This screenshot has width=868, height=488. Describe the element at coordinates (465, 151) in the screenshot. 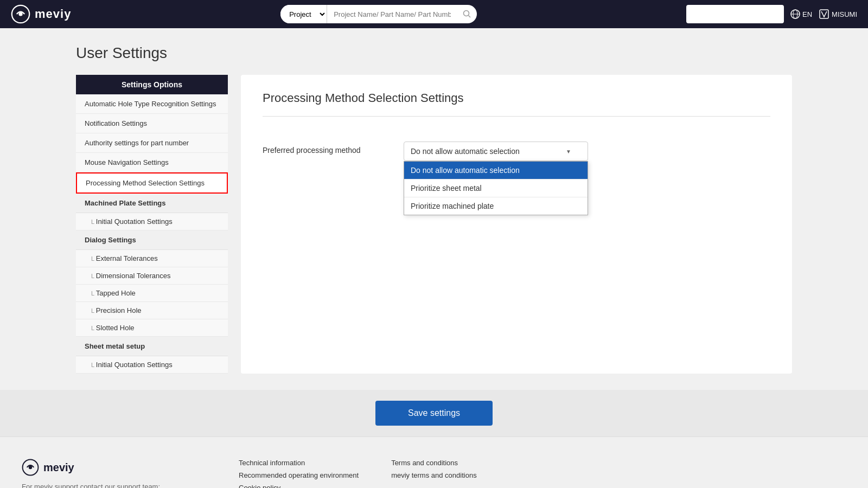

I see `dropdown-selected-text: Do not allow automatic selection` at that location.